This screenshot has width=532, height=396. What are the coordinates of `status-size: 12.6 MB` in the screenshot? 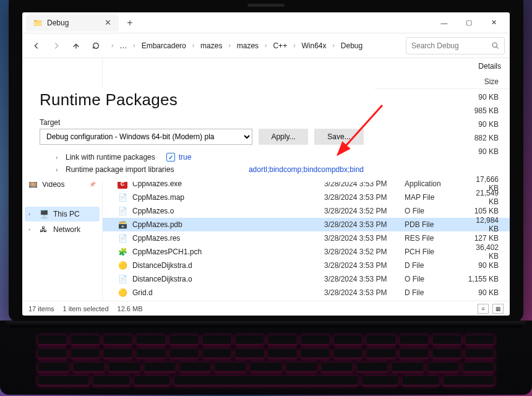 It's located at (130, 309).